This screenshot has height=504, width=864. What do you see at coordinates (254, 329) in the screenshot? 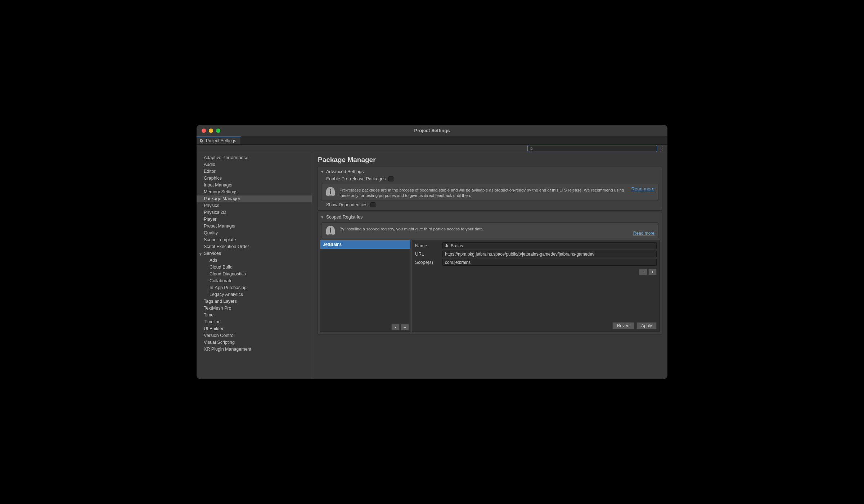
I see `sidebar-item-ui-builder: UI Builder` at bounding box center [254, 329].